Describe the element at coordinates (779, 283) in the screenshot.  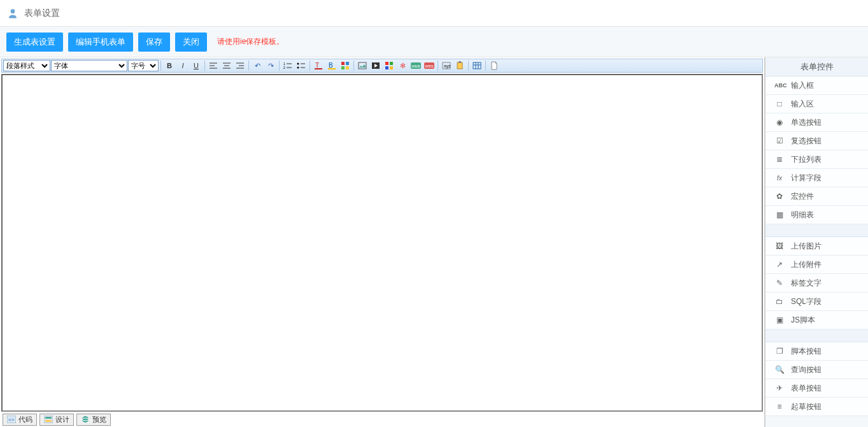
I see `wand-icon: ✎` at that location.